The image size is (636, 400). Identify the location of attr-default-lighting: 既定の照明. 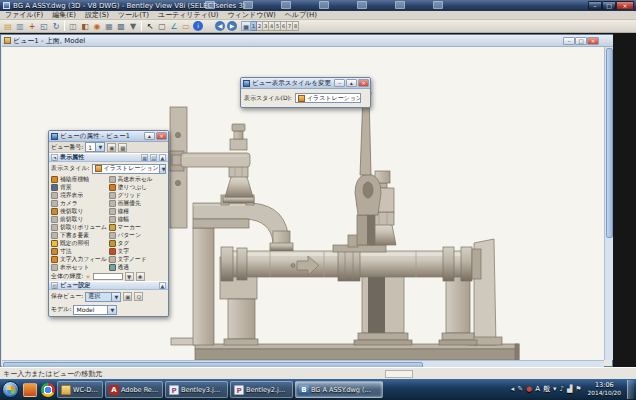
(80, 243).